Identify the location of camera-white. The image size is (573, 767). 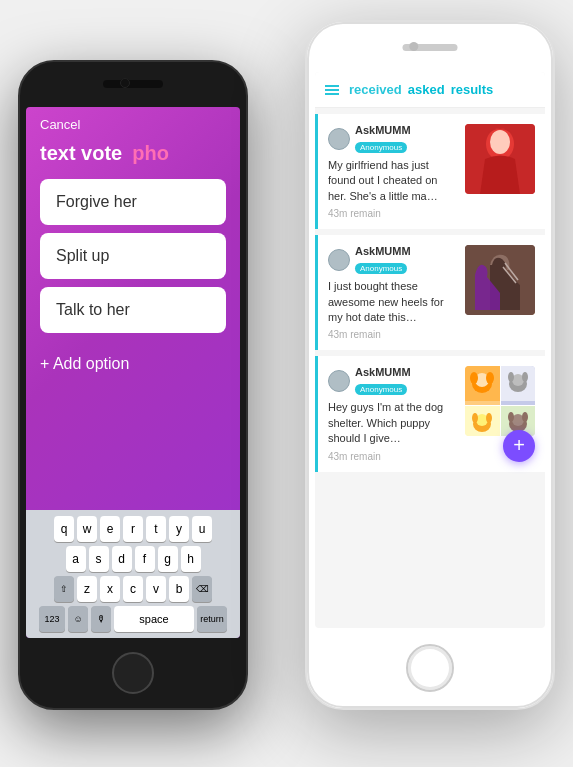
(414, 46).